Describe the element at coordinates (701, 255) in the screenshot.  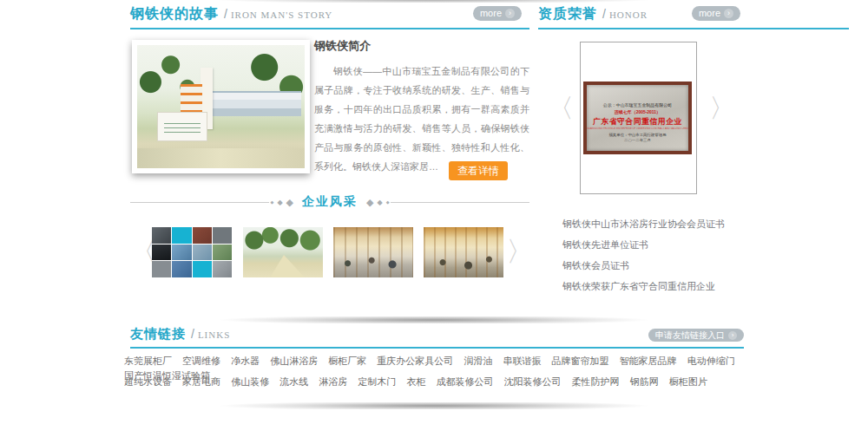
I see `honor-list: 钢铁侠中山市沐浴房行业协会会员证书 钢铁侠先进单位证书 钢铁侠会员证书 钢铁侠荣…` at that location.